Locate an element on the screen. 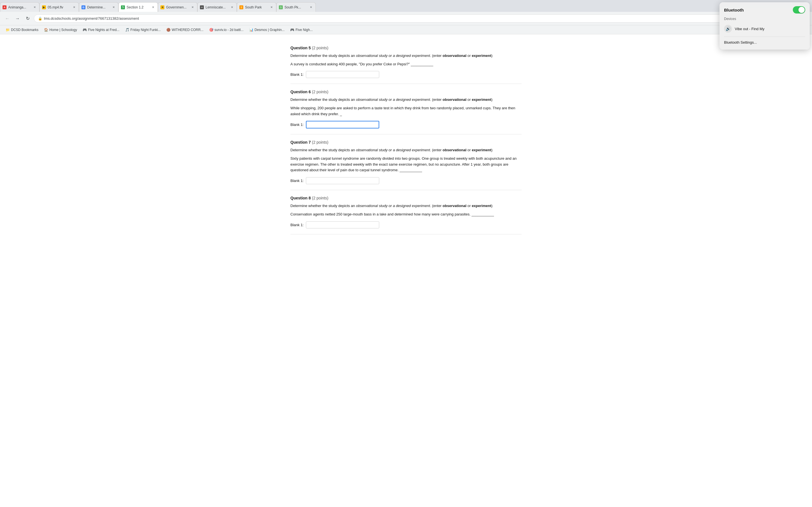 The width and height of the screenshot is (812, 507). question-7-blank-input is located at coordinates (343, 180).